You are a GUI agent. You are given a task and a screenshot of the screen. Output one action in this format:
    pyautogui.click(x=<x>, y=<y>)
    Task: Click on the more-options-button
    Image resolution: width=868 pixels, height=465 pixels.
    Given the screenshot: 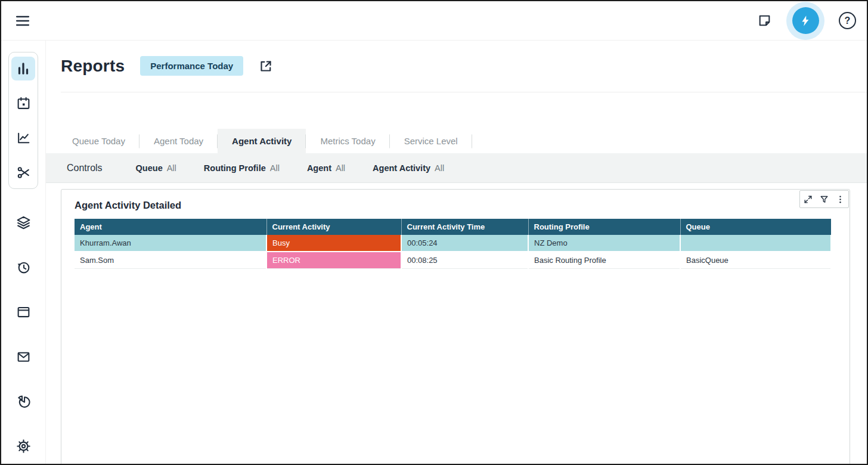 What is the action you would take?
    pyautogui.click(x=841, y=199)
    